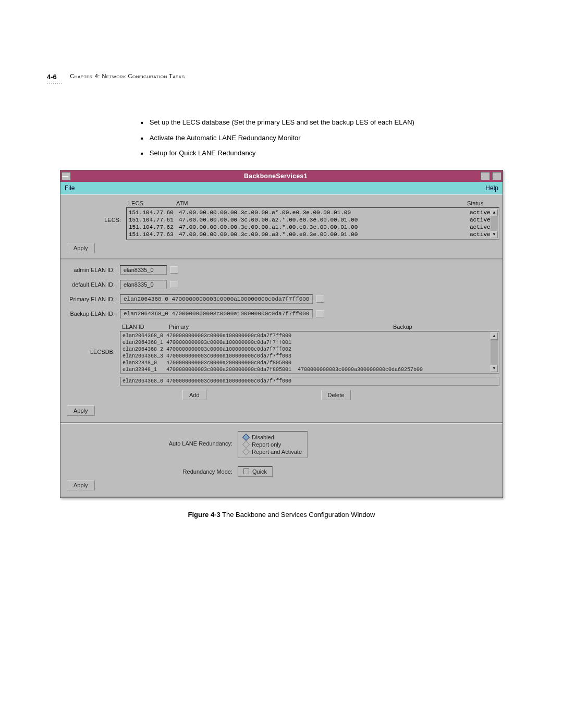  What do you see at coordinates (313, 224) in the screenshot?
I see `lecs-list: 151.104.77.6047.00.00.00.00.00.3c.00.00.…` at bounding box center [313, 224].